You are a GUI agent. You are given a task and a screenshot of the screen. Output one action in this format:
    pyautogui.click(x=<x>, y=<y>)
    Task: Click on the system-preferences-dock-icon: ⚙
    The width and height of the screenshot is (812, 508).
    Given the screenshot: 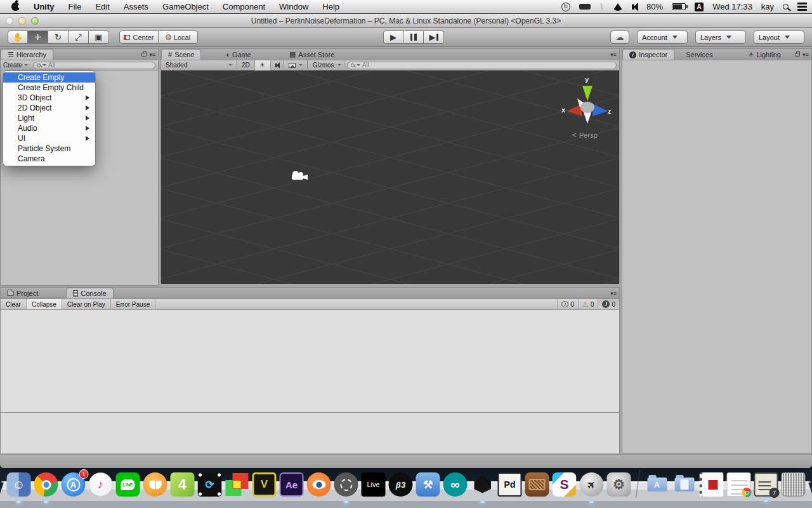 What is the action you would take?
    pyautogui.click(x=619, y=485)
    